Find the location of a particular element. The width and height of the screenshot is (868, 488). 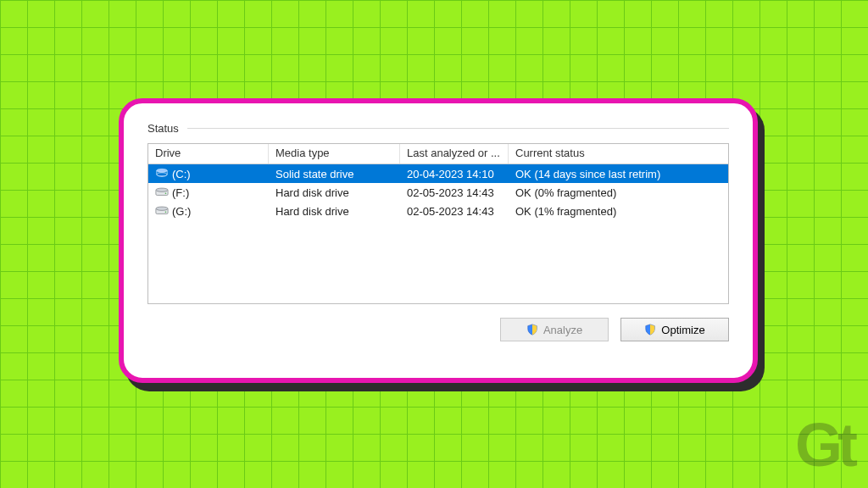

drive-name: (G:) is located at coordinates (181, 212).